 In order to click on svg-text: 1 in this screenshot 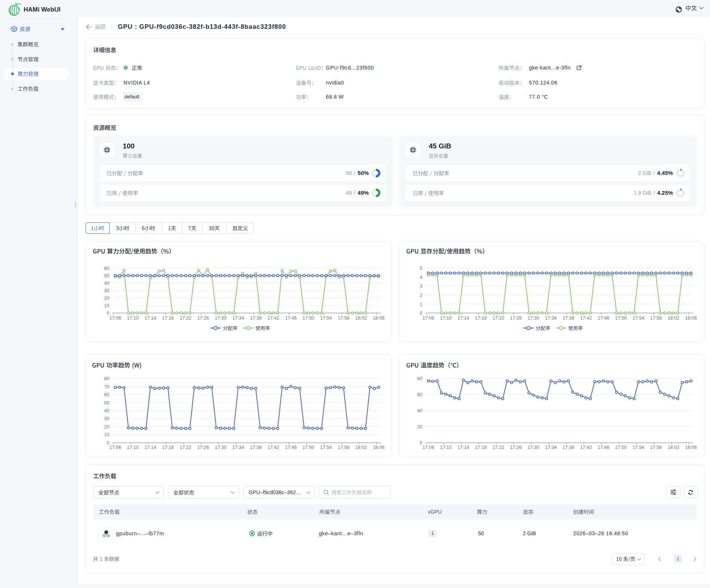, I will do `click(421, 304)`.